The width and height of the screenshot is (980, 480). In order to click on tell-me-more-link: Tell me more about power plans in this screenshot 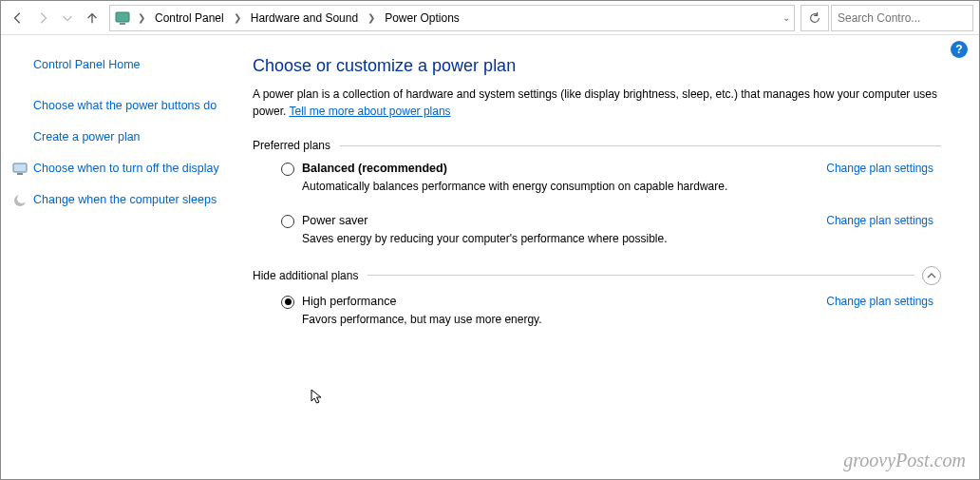, I will do `click(369, 111)`.